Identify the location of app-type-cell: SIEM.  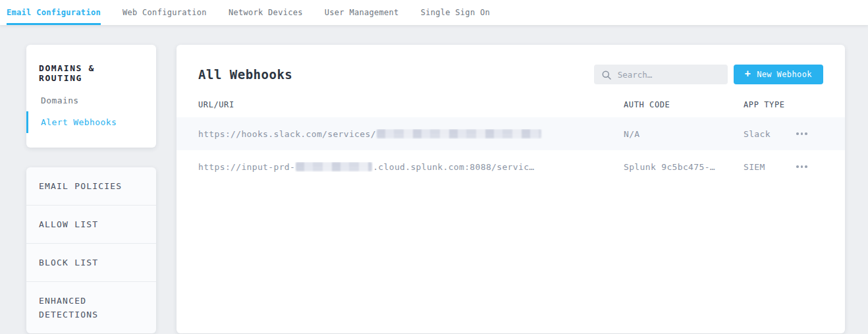
(769, 167).